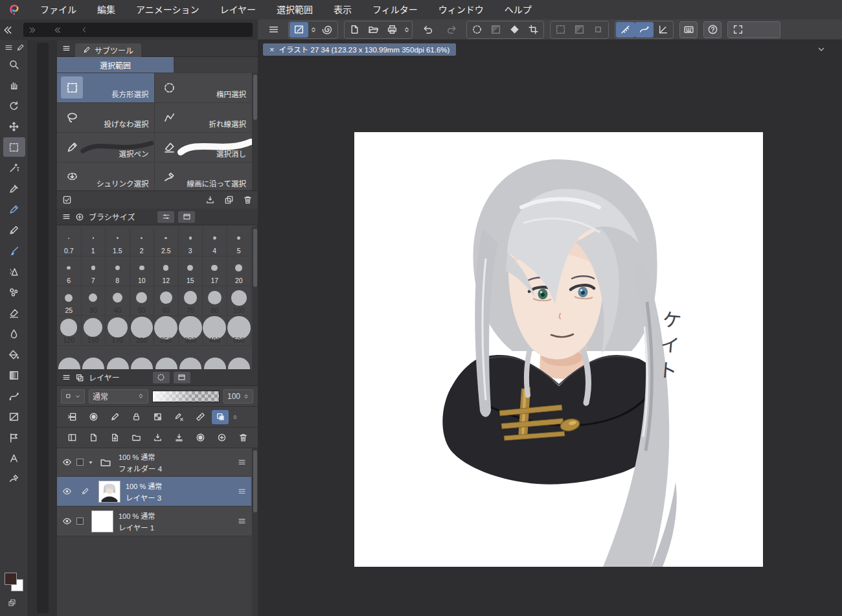 The width and height of the screenshot is (842, 616). Describe the element at coordinates (235, 417) in the screenshot. I see `layer-toggle-options-icon` at that location.